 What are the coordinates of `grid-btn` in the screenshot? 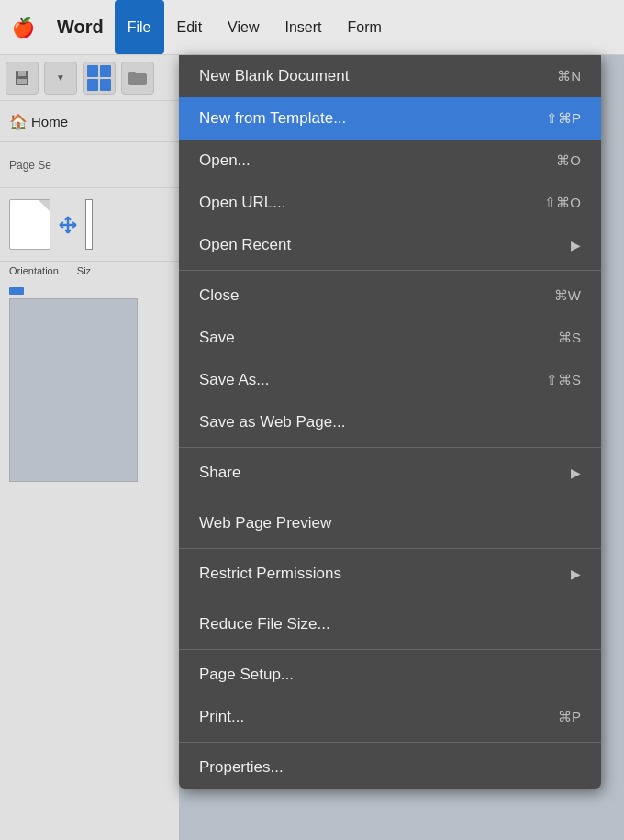 It's located at (99, 78).